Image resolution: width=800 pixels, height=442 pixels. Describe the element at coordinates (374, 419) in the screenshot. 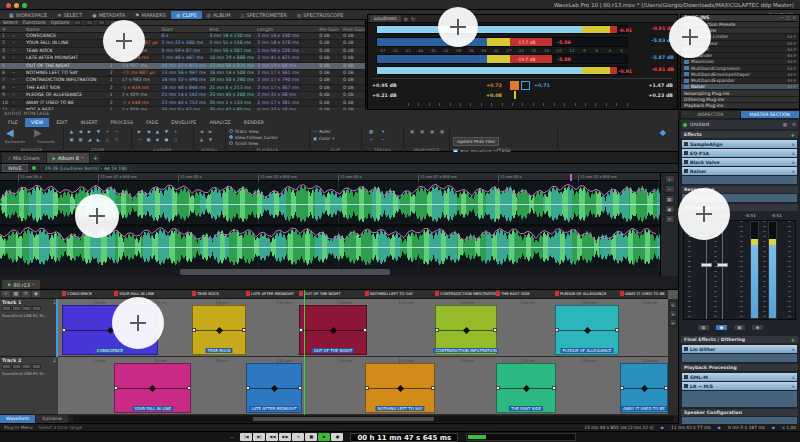

I see `montage-scrollbar` at that location.